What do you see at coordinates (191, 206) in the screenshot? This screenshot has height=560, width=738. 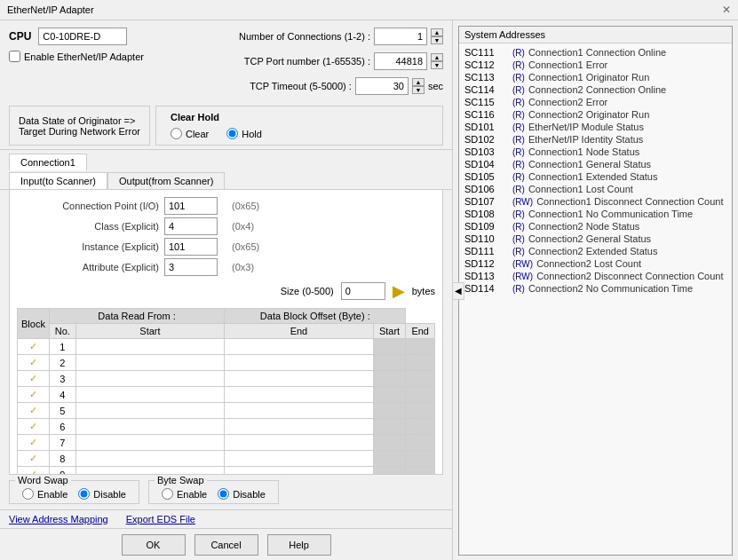 I see `conn-point-input` at bounding box center [191, 206].